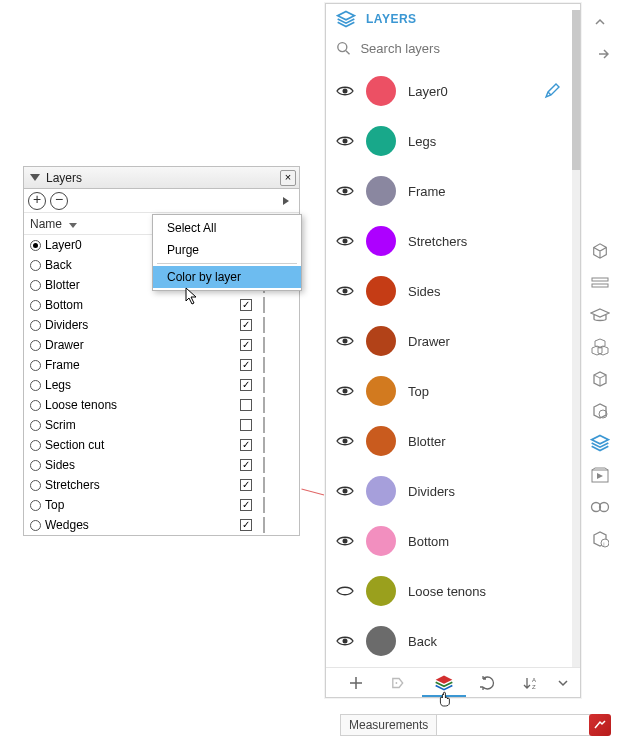 The width and height of the screenshot is (617, 742). What do you see at coordinates (600, 347) in the screenshot?
I see `components-icon` at bounding box center [600, 347].